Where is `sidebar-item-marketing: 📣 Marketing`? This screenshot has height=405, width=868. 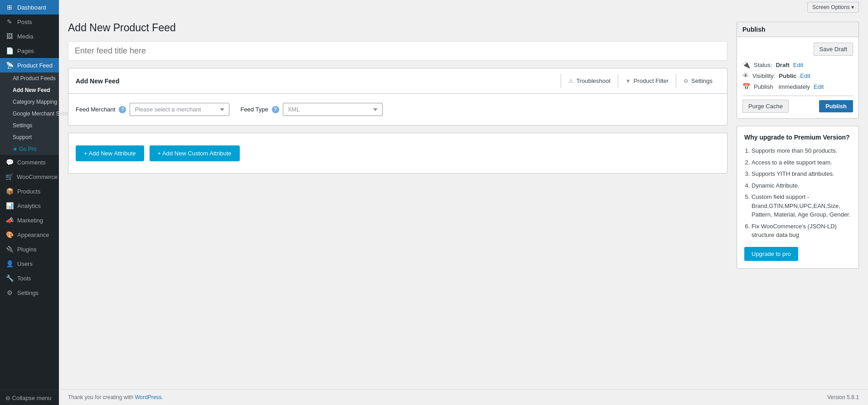
sidebar-item-marketing: 📣 Marketing is located at coordinates (29, 220).